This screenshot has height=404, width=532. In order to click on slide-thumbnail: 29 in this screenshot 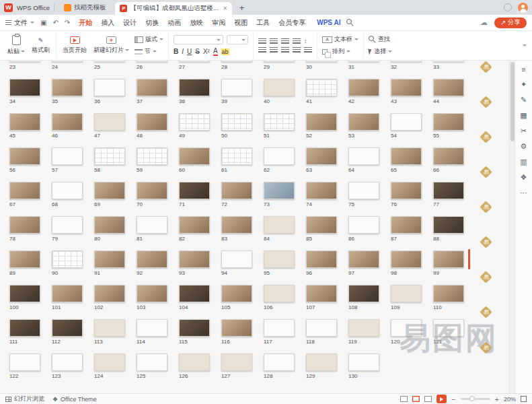, I will do `click(285, 65)`.